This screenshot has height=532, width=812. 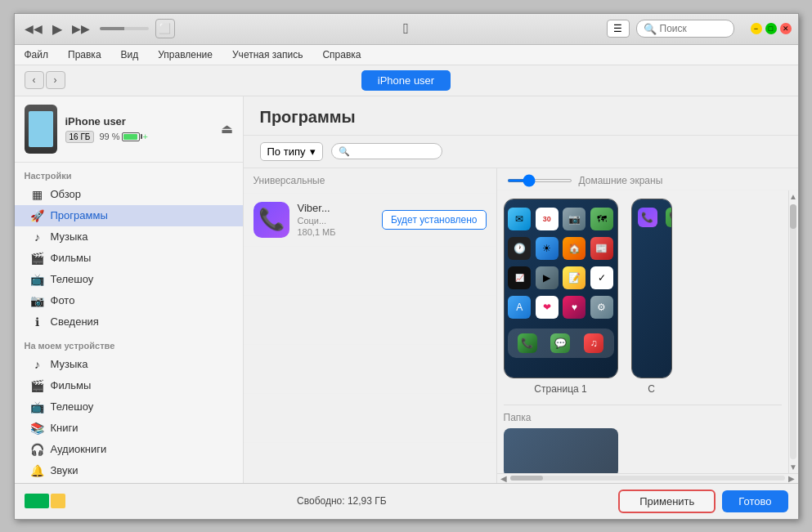 What do you see at coordinates (756, 29) in the screenshot?
I see `minimize-button: −` at bounding box center [756, 29].